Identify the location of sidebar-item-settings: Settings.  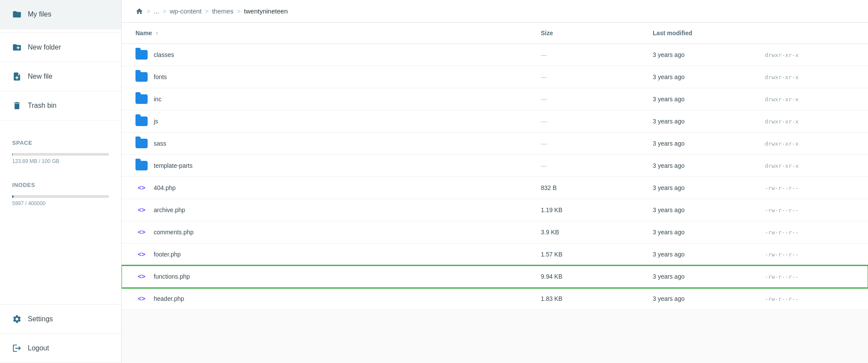
(61, 319).